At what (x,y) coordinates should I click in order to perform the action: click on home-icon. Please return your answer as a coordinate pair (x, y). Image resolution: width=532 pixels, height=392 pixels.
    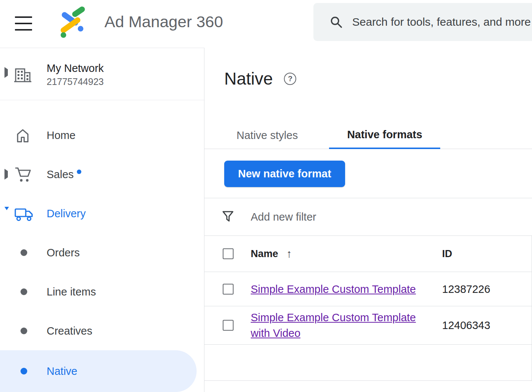
    Looking at the image, I should click on (23, 135).